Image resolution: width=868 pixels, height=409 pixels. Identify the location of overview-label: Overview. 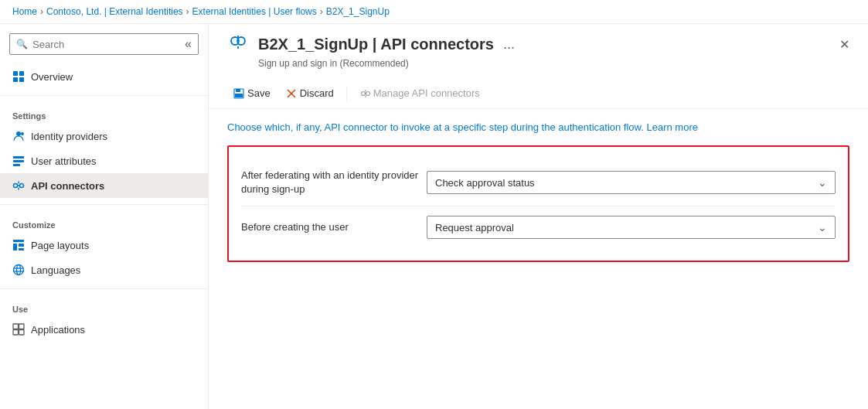
(52, 77).